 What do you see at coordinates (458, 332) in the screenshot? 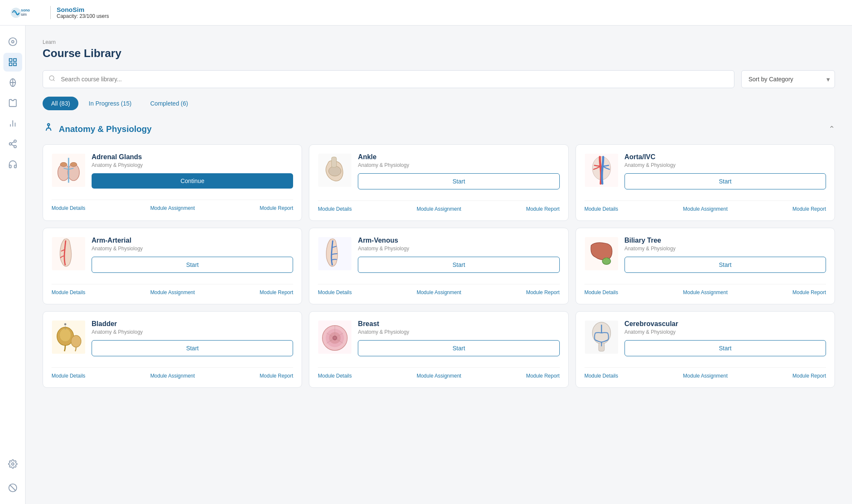
I see `card-subtitle-breast: Anatomy & Physiology` at bounding box center [458, 332].